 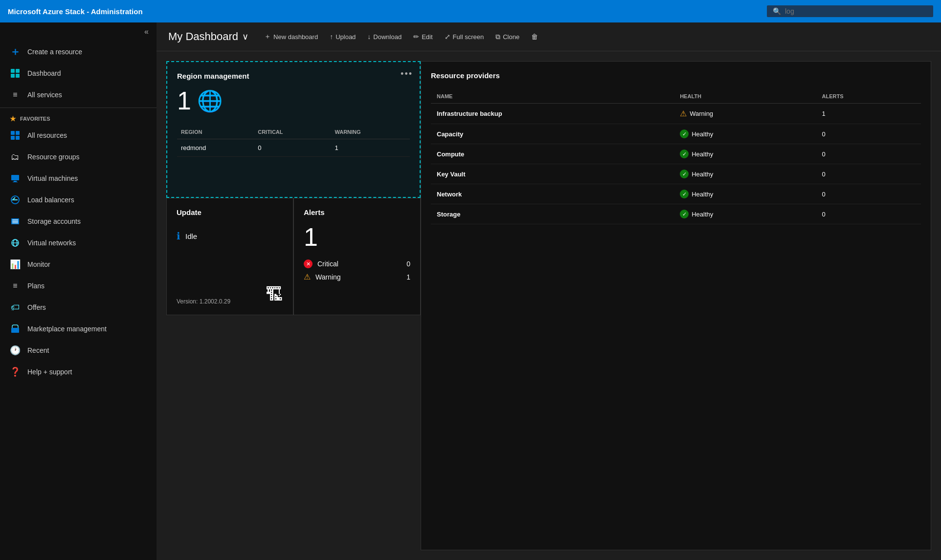 What do you see at coordinates (78, 135) in the screenshot?
I see `sidebar-item-all-resources: All resources` at bounding box center [78, 135].